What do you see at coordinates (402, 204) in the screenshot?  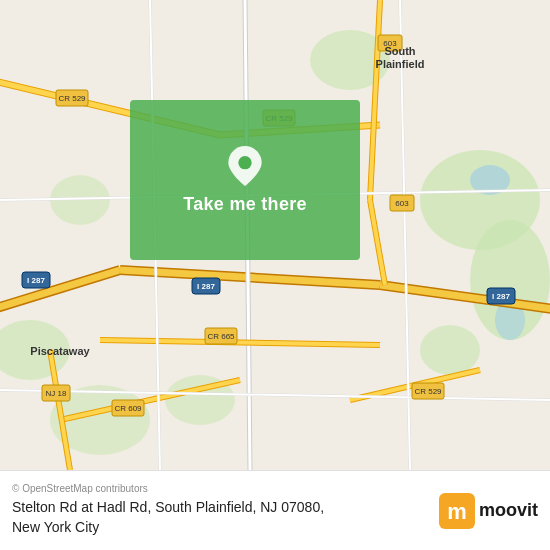 I see `svg-text: 603` at bounding box center [402, 204].